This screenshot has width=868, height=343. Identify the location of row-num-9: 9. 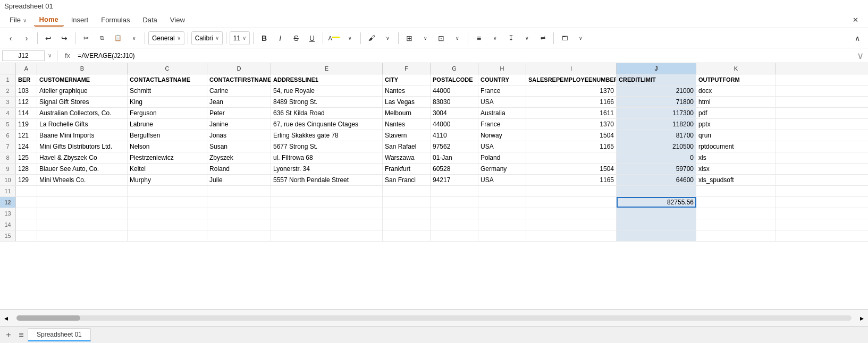
(8, 169).